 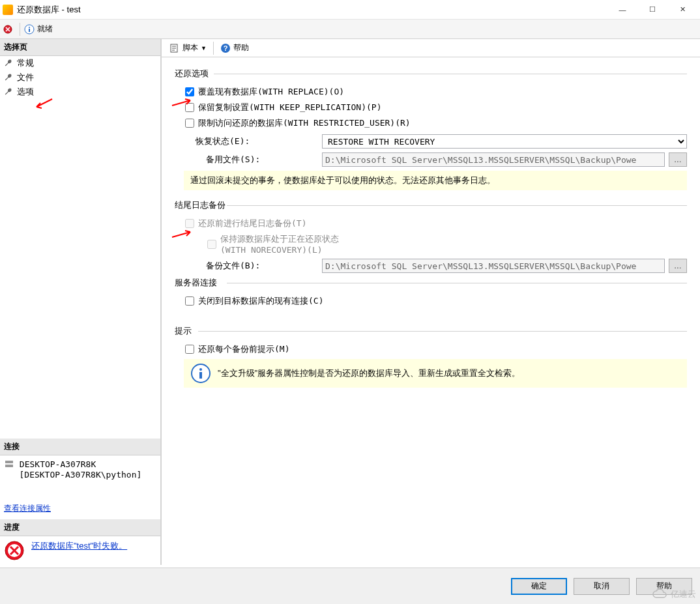 I want to click on titlebar: 还原数据库 - test — ☐ ✕, so click(x=350, y=10).